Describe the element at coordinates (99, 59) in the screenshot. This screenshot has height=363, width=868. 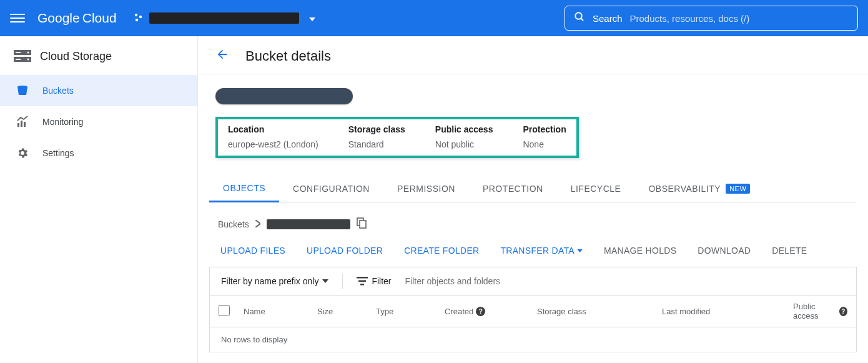
I see `service-title: Cloud Storage` at that location.